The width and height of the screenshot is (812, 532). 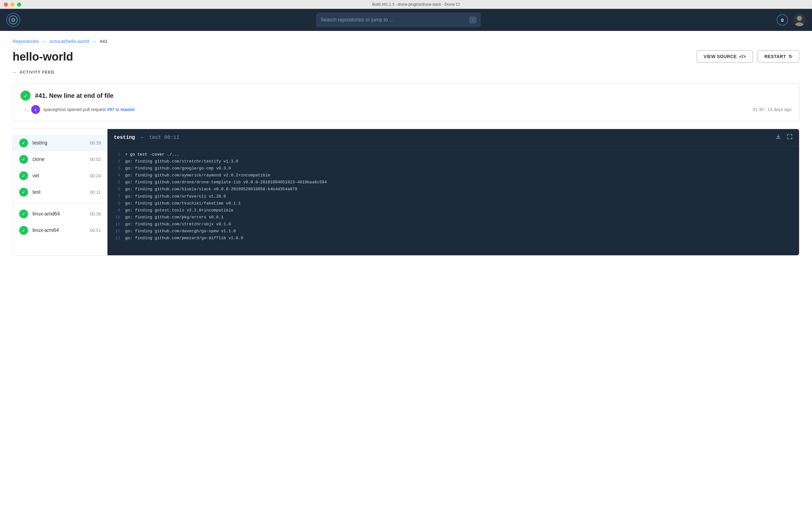 I want to click on steps-sidebar: ✓ testing 00:39 ✓ clone 00:02 ✓ vet 00:2…, so click(x=60, y=192).